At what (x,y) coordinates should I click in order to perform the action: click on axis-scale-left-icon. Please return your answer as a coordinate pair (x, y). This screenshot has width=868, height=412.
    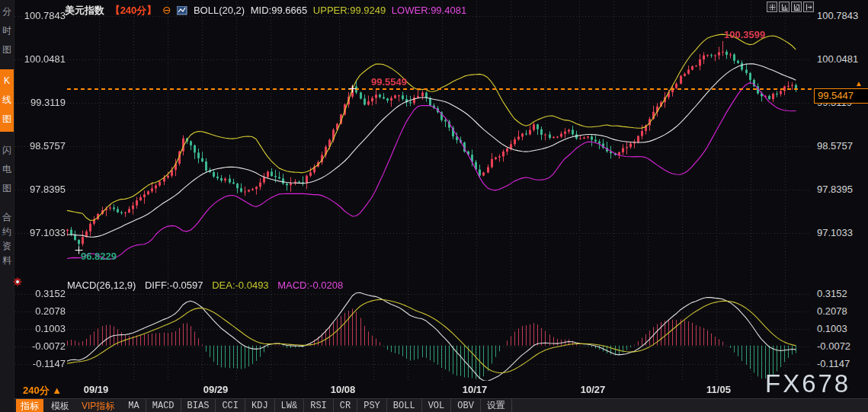
    Looking at the image, I should click on (784, 7).